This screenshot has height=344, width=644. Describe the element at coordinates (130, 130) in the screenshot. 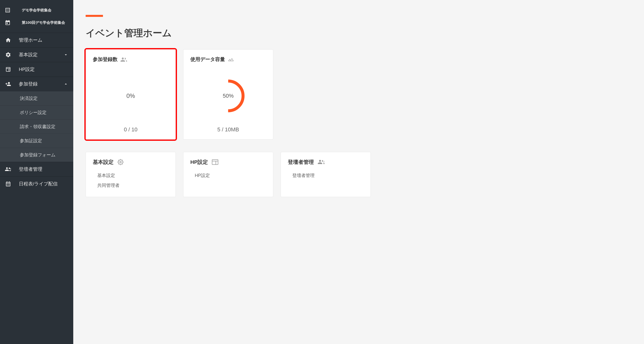

I see `registrations-ratio: 0 / 10` at that location.